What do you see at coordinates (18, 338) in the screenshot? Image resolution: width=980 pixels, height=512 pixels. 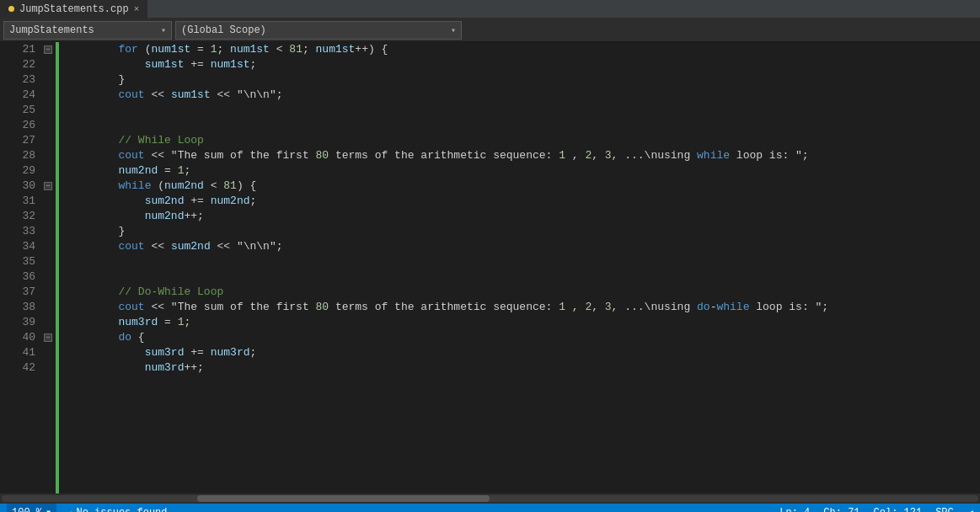 I see `line-number: 40` at bounding box center [18, 338].